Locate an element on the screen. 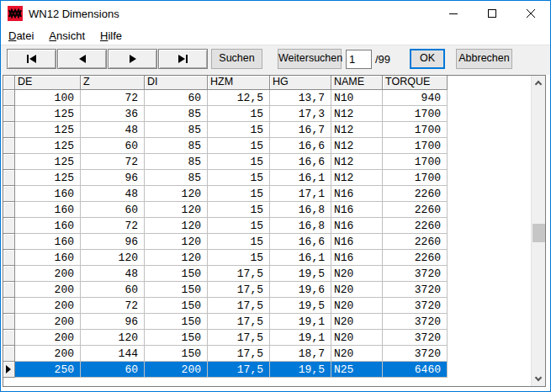 Image resolution: width=551 pixels, height=392 pixels. cell-hg: 19,5 is located at coordinates (301, 306).